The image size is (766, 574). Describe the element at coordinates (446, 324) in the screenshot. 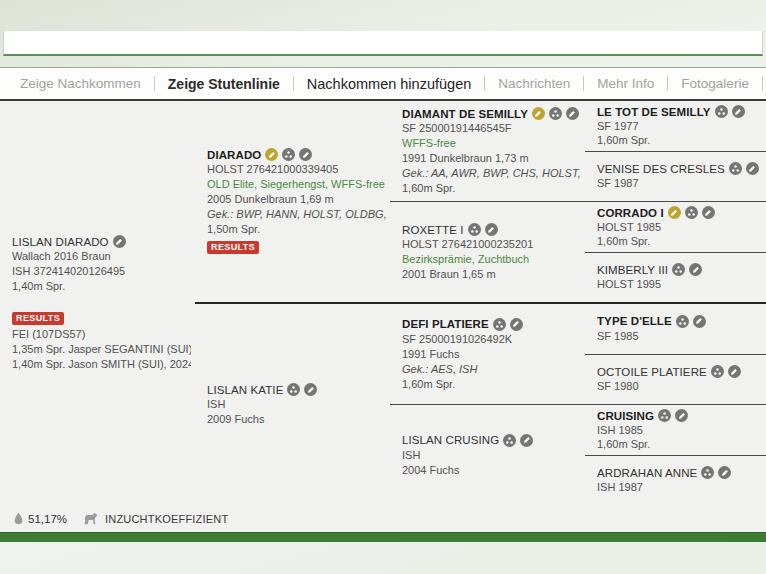

I see `horse-name-defi-platiere: DEFI PLATIERE` at that location.